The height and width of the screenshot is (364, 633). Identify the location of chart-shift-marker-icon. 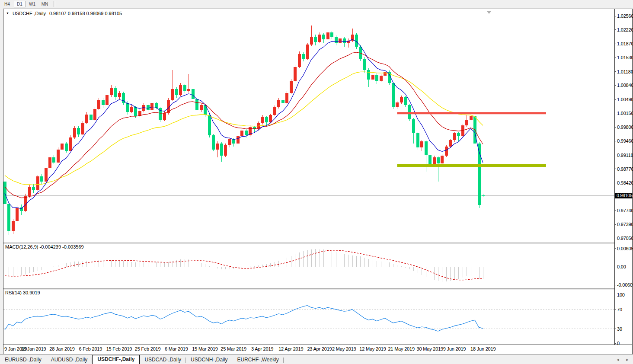
(489, 13).